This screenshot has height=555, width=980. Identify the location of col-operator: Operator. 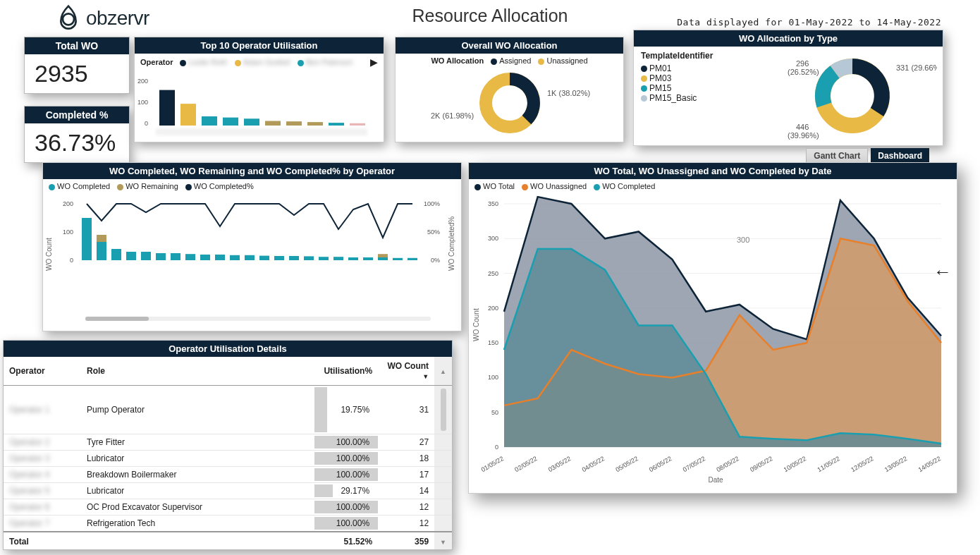
(42, 371).